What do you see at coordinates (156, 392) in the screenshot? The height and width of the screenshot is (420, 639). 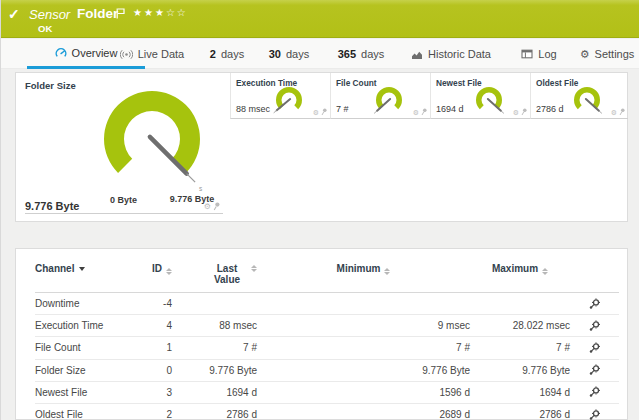 I see `channel-id: 3` at bounding box center [156, 392].